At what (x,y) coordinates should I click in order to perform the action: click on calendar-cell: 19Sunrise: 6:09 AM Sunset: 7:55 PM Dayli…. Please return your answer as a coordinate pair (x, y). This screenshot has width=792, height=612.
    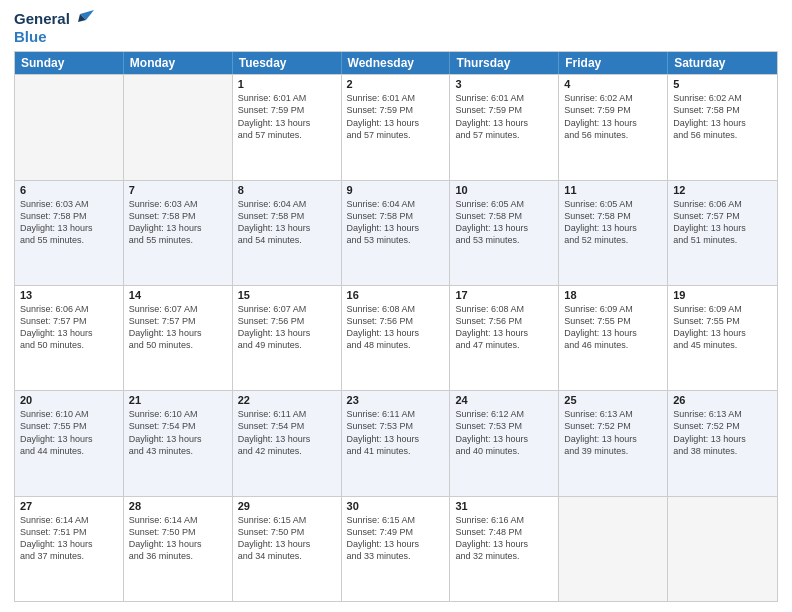
    Looking at the image, I should click on (722, 338).